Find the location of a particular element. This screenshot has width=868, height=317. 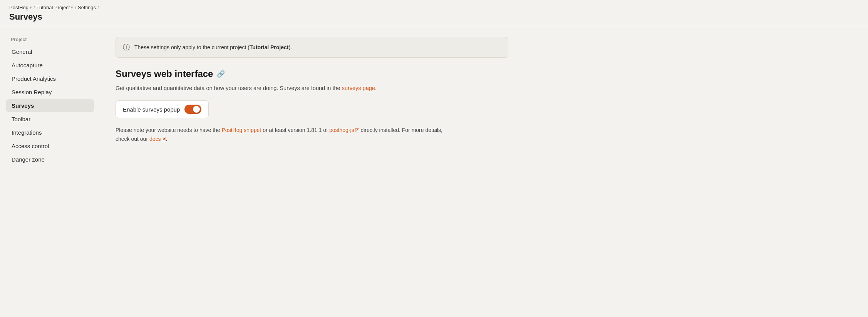

note-text: Please note your website needs to have t… is located at coordinates (281, 135).